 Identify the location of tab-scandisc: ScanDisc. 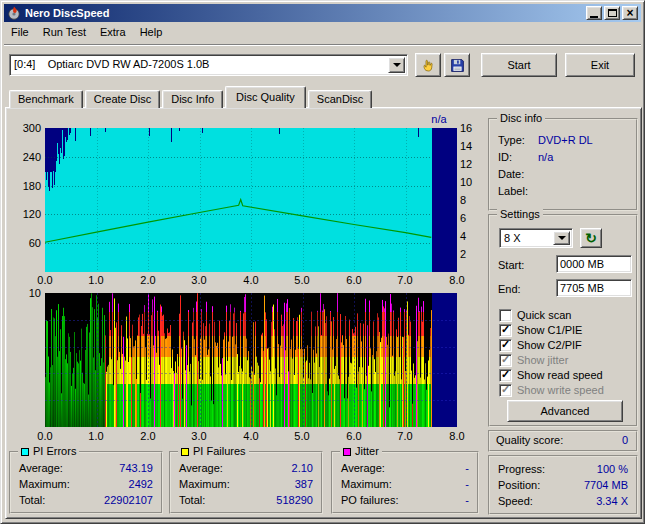
(340, 99).